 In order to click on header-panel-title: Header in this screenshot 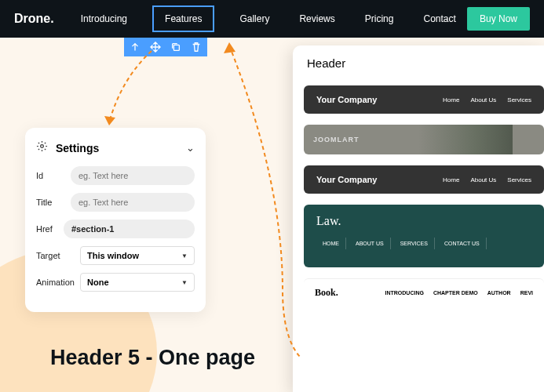, I will do `click(425, 63)`.